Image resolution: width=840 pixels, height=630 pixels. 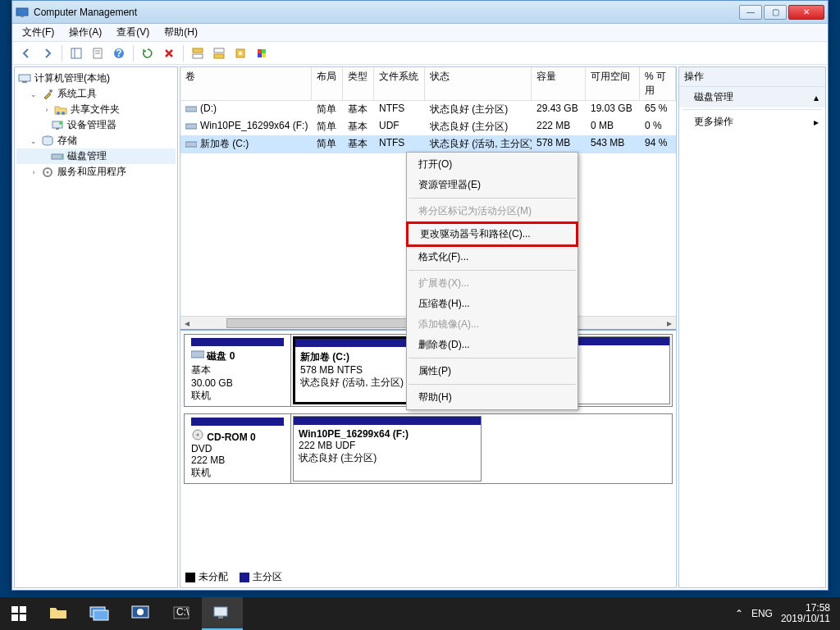 What do you see at coordinates (181, 614) in the screenshot?
I see `taskbar-app-3: C:\` at bounding box center [181, 614].